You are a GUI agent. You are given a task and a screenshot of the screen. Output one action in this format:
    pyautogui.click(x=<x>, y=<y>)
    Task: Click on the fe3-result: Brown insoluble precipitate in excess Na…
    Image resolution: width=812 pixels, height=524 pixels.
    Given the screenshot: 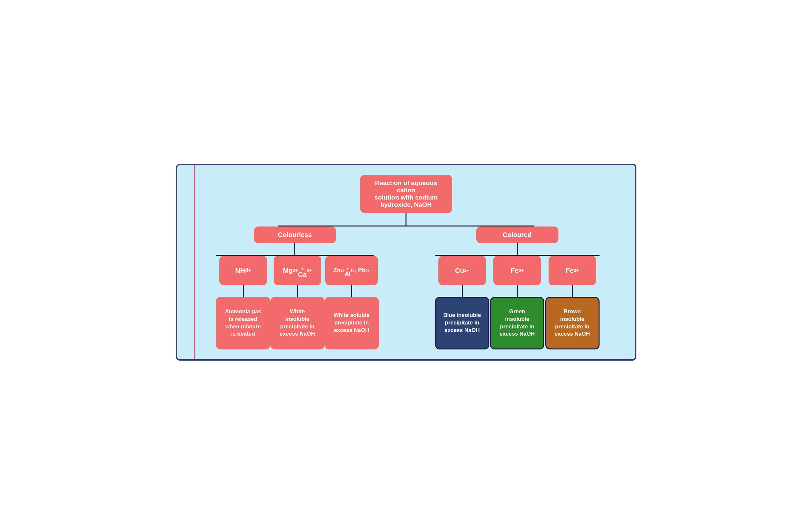 What is the action you would take?
    pyautogui.click(x=572, y=323)
    